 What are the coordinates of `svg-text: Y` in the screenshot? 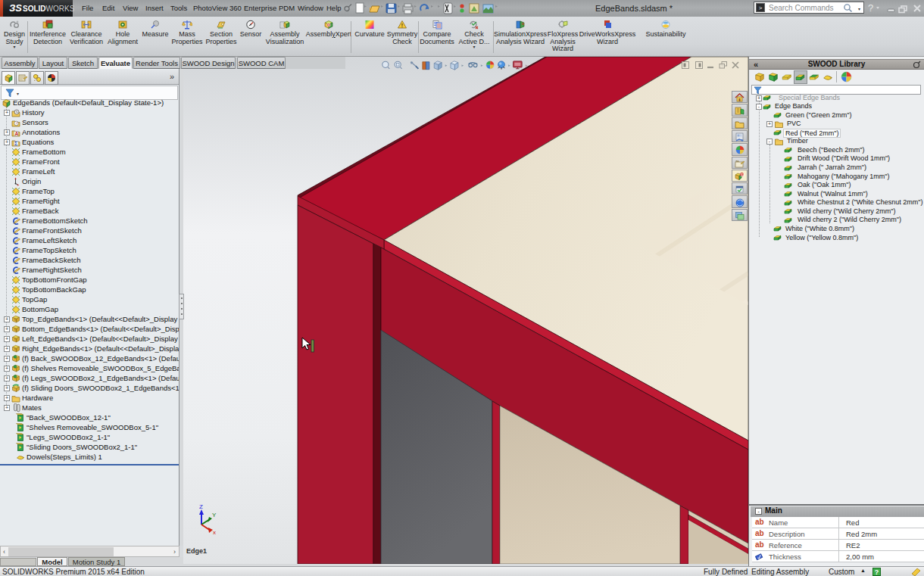 It's located at (214, 515).